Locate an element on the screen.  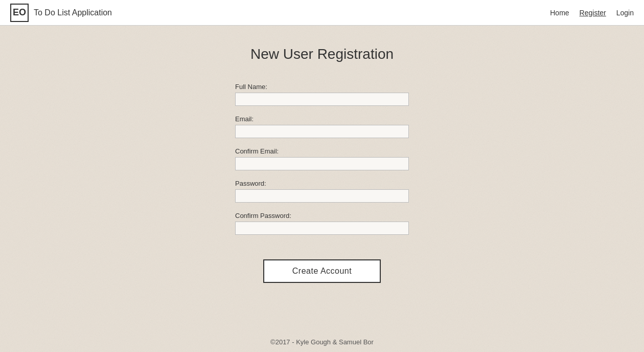
create-account-button: Create Account is located at coordinates (322, 271).